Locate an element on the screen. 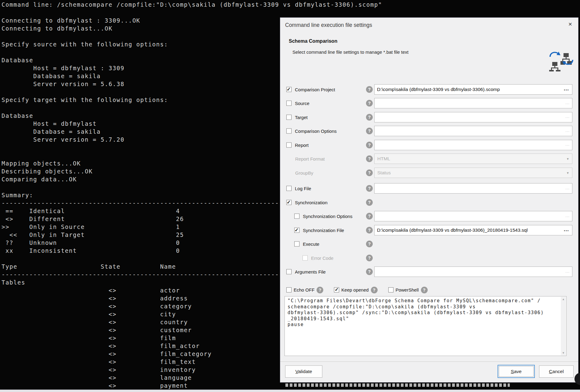 Image resolution: width=580 pixels, height=392 pixels. source-checkbox is located at coordinates (289, 103).